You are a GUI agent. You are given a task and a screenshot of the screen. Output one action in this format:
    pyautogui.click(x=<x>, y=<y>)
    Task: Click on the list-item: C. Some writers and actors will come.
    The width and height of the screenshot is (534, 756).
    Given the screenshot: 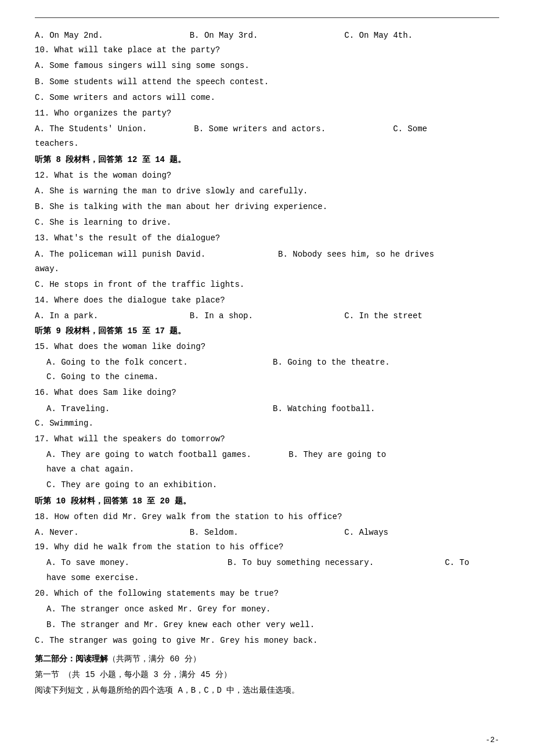 What is the action you would take?
    pyautogui.click(x=267, y=98)
    